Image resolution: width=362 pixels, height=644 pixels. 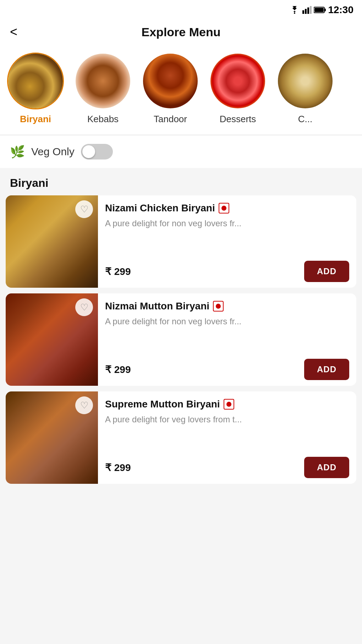 I want to click on food-card-image-nizami-chicken: ♡, so click(x=52, y=242).